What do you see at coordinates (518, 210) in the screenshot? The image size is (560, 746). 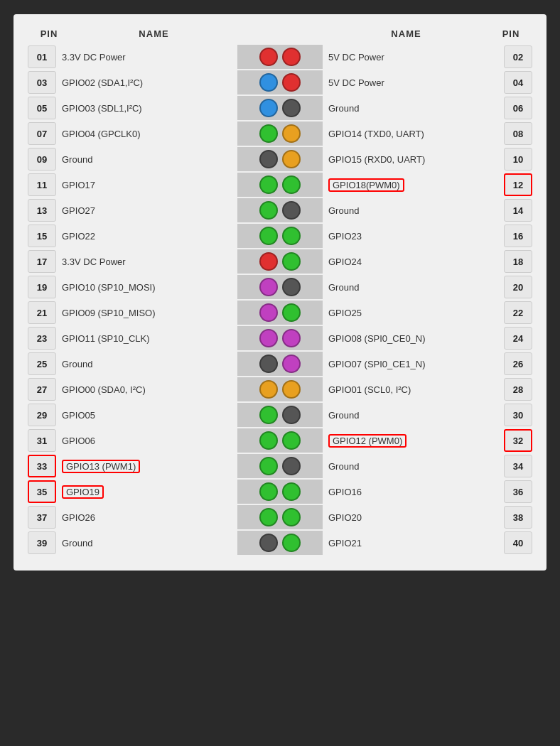 I see `right-pin-number: 14` at bounding box center [518, 210].